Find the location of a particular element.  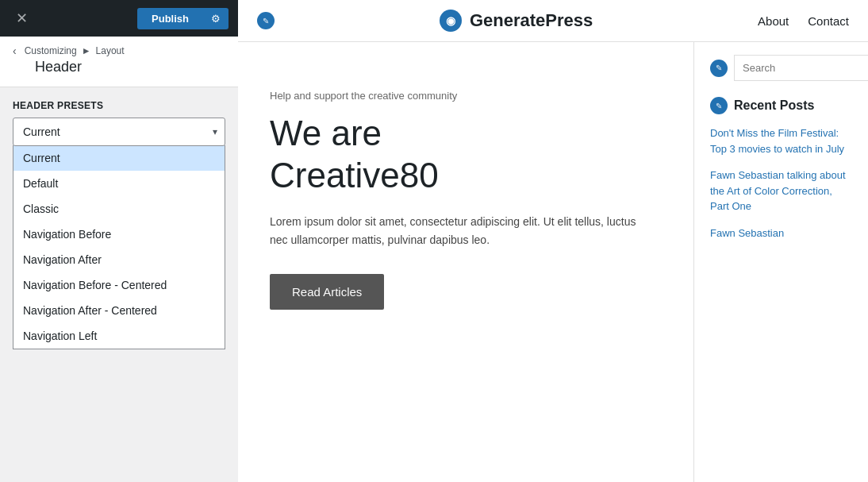

top-bar: ✕ Publish ⚙ is located at coordinates (119, 18).